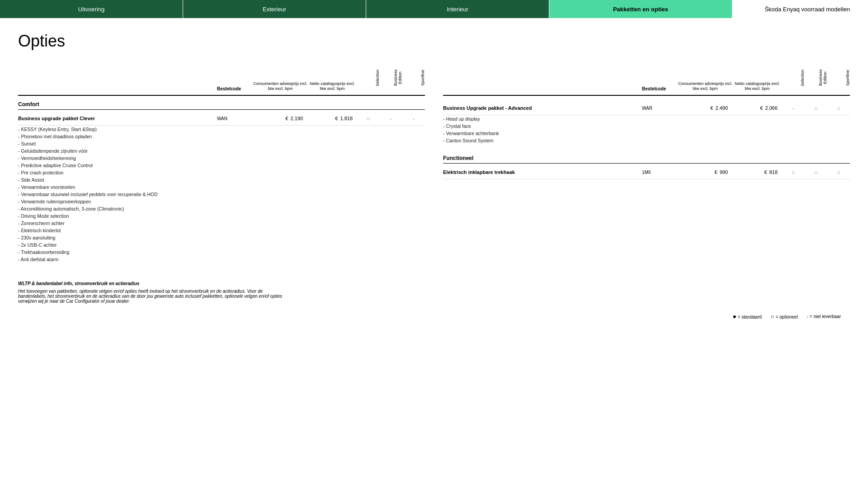 Image resolution: width=868 pixels, height=488 pixels. I want to click on feature-war-3: - Canton Sound System, so click(646, 141).